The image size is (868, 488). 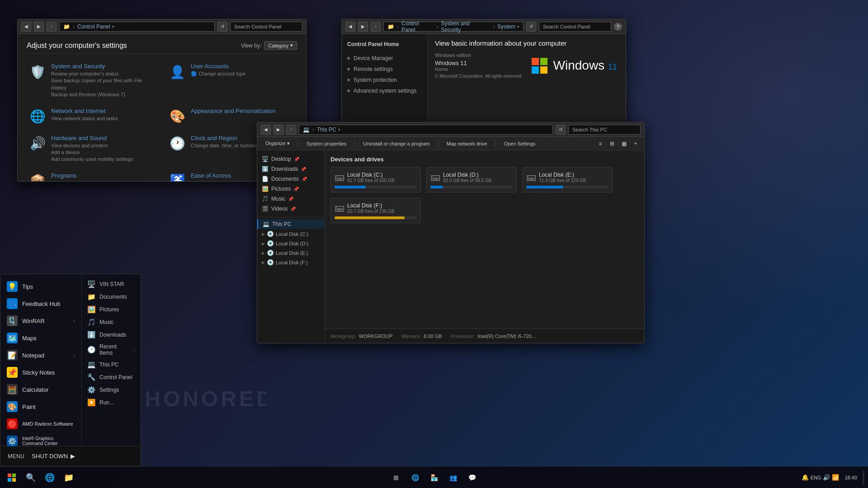 I want to click on drive-e-fill, so click(x=545, y=187).